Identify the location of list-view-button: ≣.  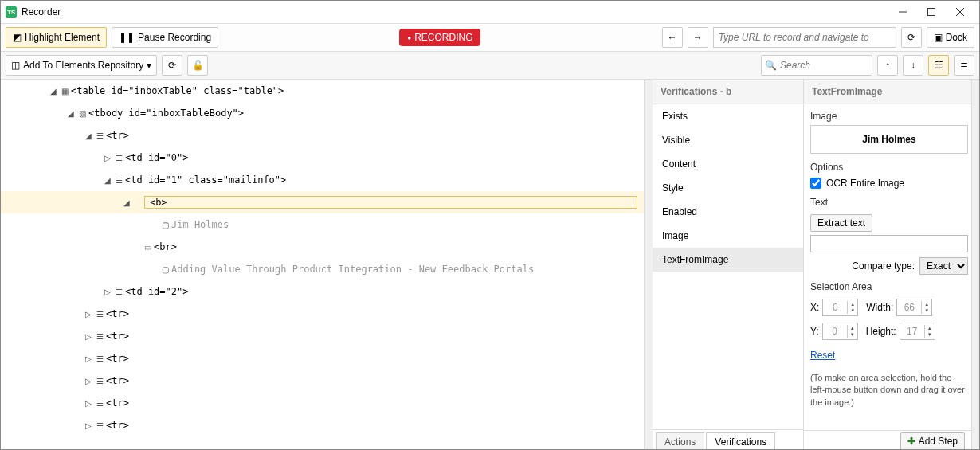
(964, 65).